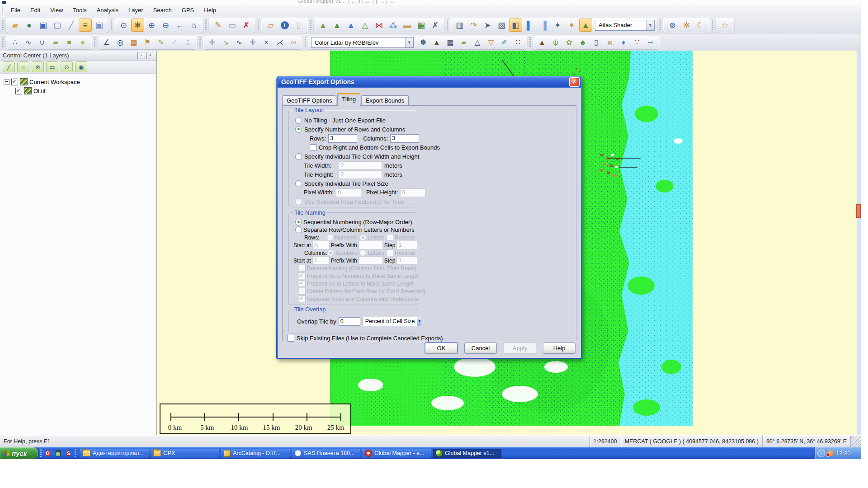 This screenshot has height=488, width=868. I want to click on zoom-in-icon: ⊕, so click(152, 25).